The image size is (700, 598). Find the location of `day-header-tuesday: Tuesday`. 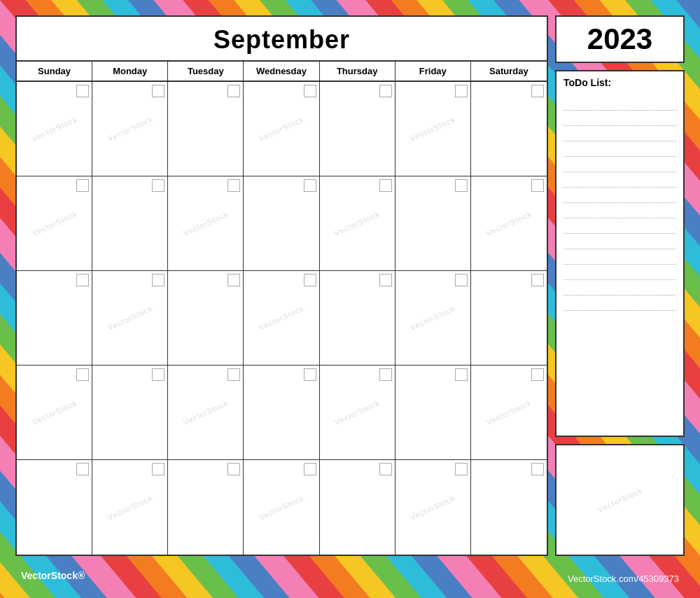

day-header-tuesday: Tuesday is located at coordinates (206, 71).